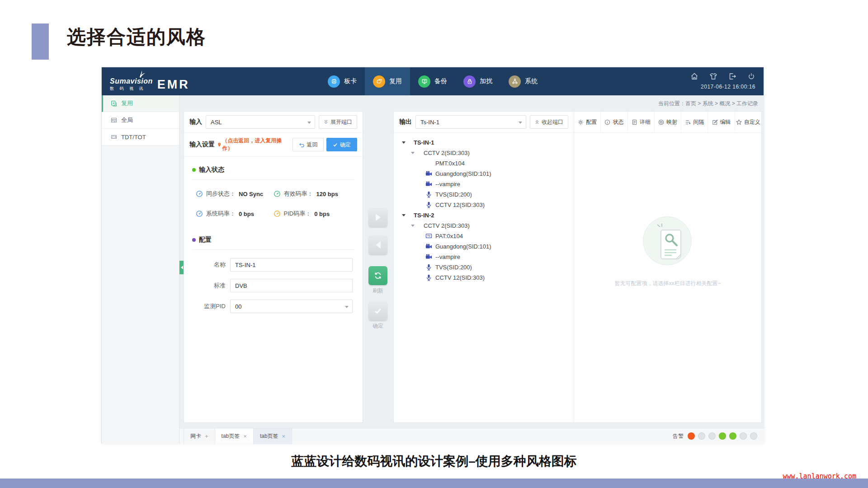 Image resolution: width=868 pixels, height=488 pixels. I want to click on tab-page-1: tab页签 ×, so click(234, 436).